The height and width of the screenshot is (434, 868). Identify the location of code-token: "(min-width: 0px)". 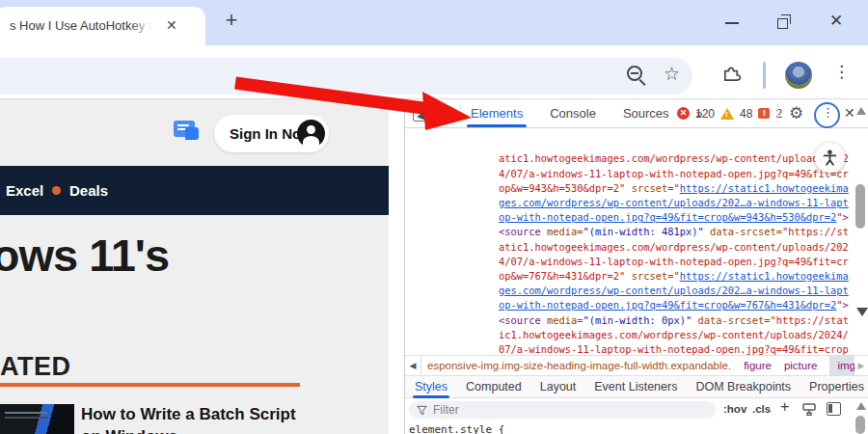
(638, 320).